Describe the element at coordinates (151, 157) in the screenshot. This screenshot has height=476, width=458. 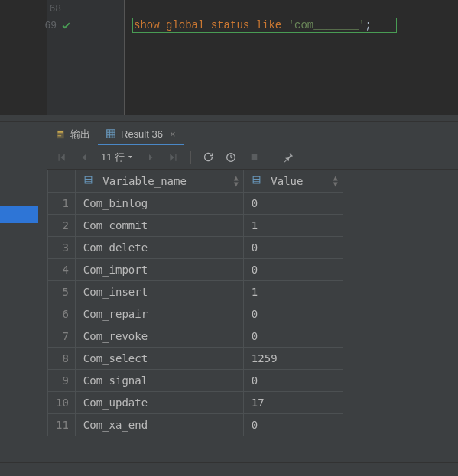
I see `next-page-button` at that location.